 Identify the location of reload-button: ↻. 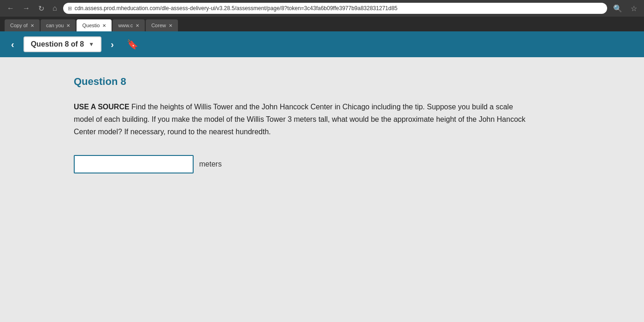
(41, 8).